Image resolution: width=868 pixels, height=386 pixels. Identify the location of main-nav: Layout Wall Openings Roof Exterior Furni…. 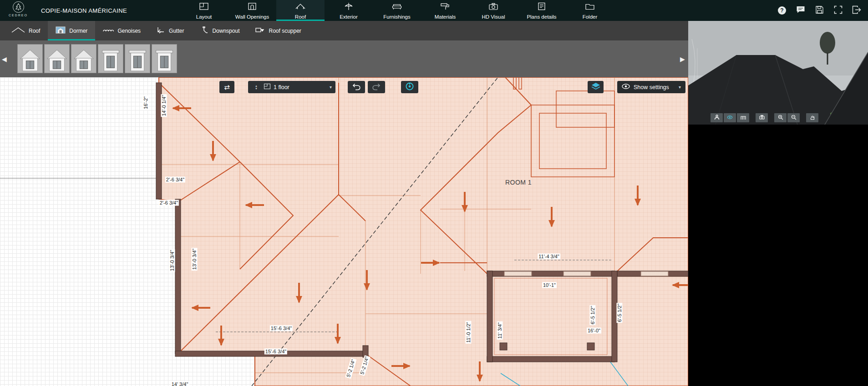
(397, 10).